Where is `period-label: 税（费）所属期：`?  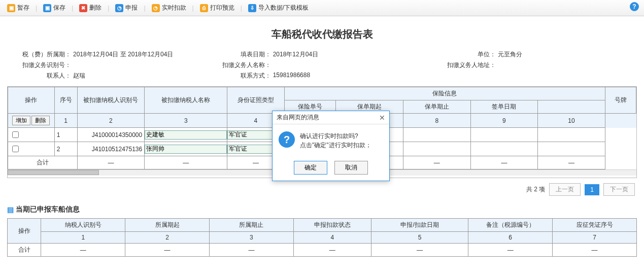 period-label: 税（费）所属期： is located at coordinates (40, 55).